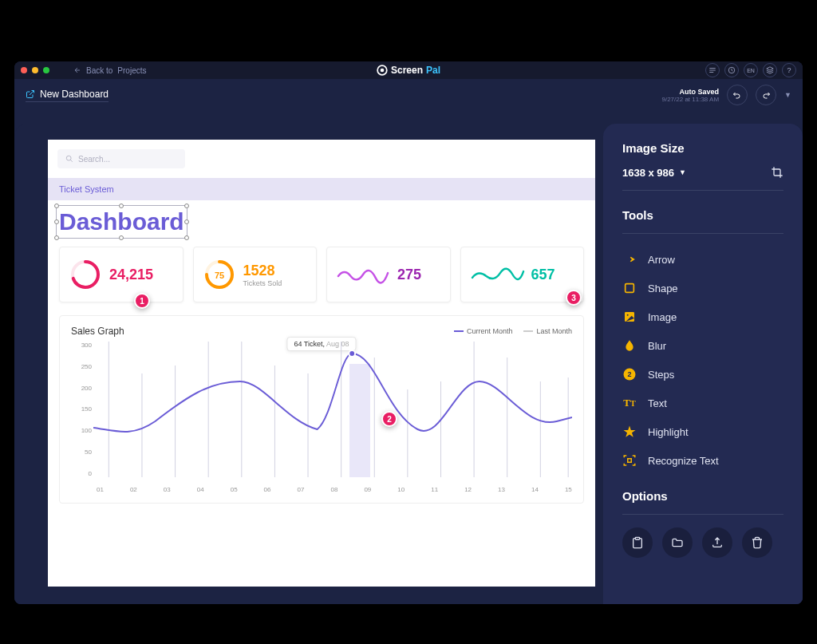 This screenshot has height=644, width=817. Describe the element at coordinates (703, 346) in the screenshot. I see `tool-blur: Blur` at that location.